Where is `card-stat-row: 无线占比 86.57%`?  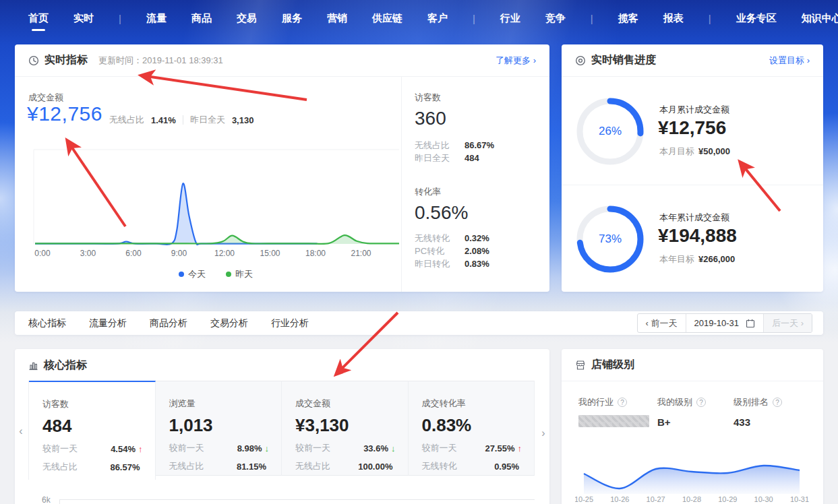 card-stat-row: 无线占比 86.57% is located at coordinates (93, 467).